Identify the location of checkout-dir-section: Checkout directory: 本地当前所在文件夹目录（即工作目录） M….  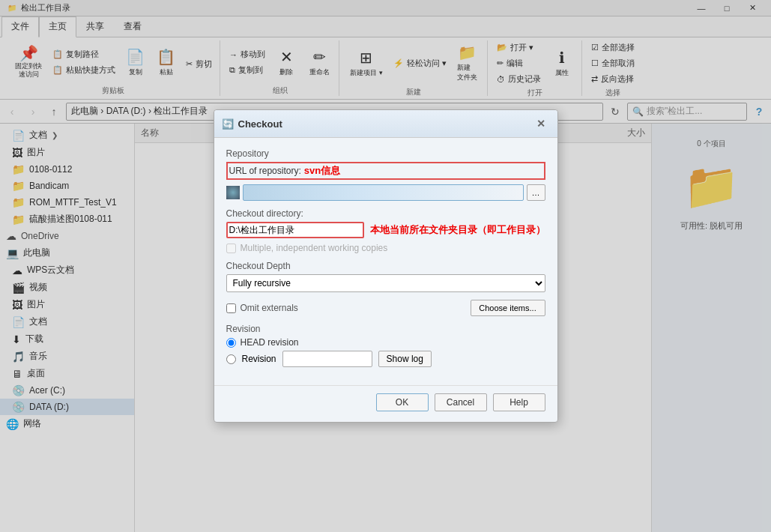
(386, 231).